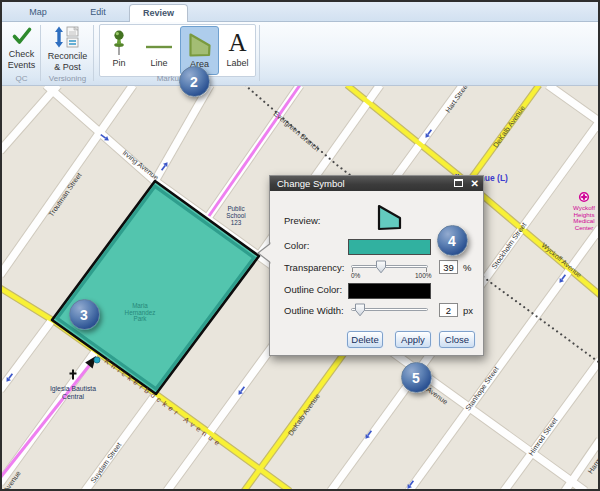  What do you see at coordinates (22, 53) in the screenshot?
I see `ribbon-group-qc: Check Events QC` at bounding box center [22, 53].